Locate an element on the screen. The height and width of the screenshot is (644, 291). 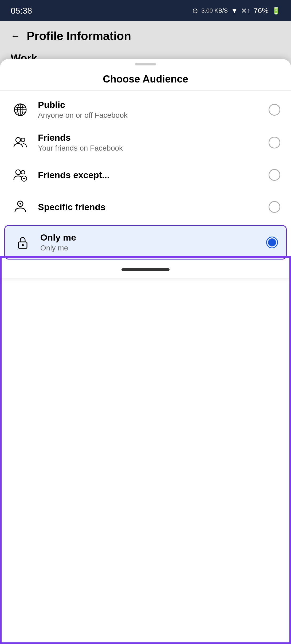
friends-option-sub: Your friends on Facebook is located at coordinates (149, 148).